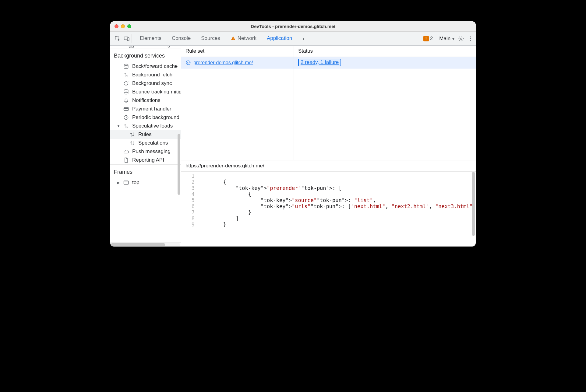  Describe the element at coordinates (146, 92) in the screenshot. I see `sidebar-item-bounce-tracking: Bounce tracking mitigation` at that location.